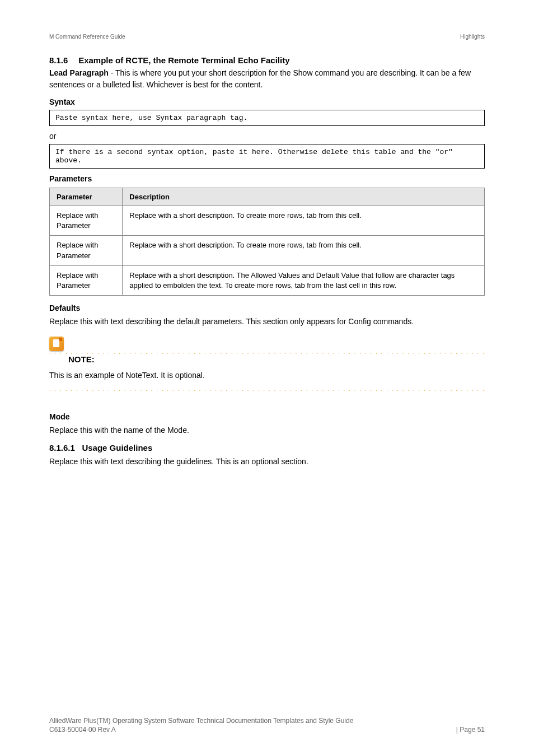 The width and height of the screenshot is (534, 756). What do you see at coordinates (267, 102) in the screenshot?
I see `syntax-heading: Syntax` at bounding box center [267, 102].